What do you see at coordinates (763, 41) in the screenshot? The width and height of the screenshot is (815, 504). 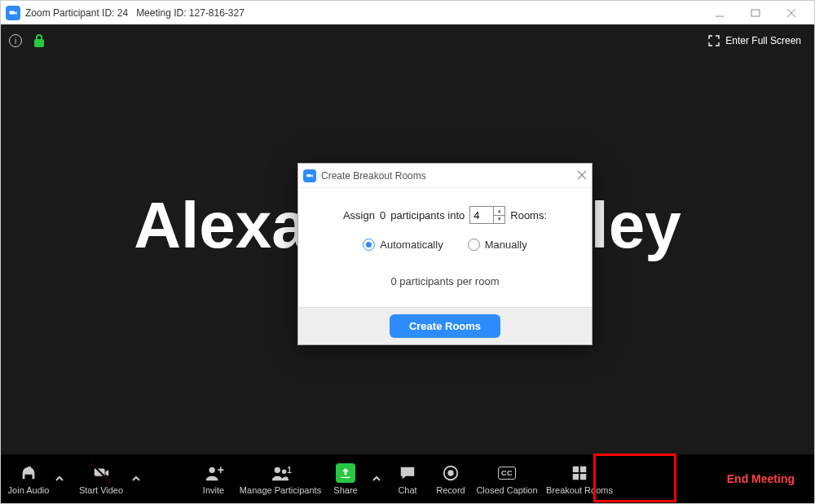 I see `fullscreen-label: Enter Full Screen` at bounding box center [763, 41].